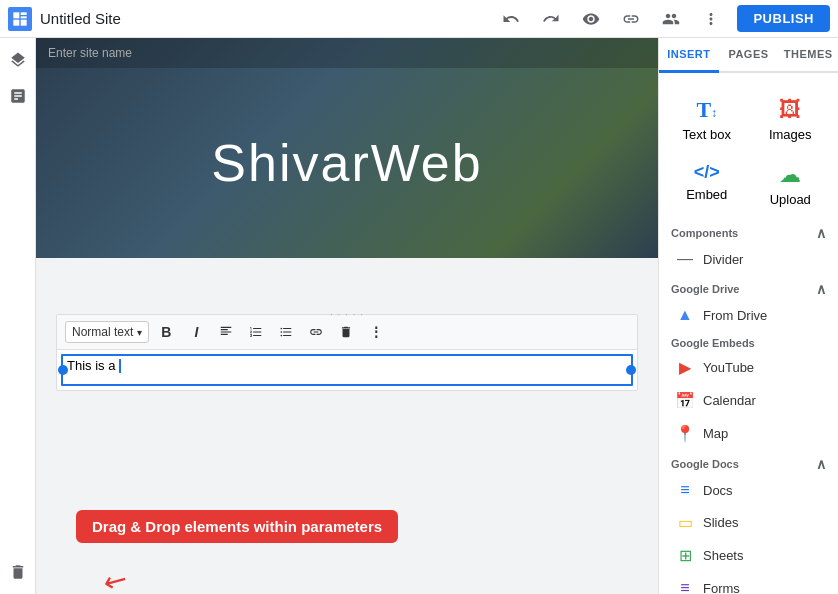 The width and height of the screenshot is (838, 594). I want to click on tab-insert: INSERT, so click(689, 56).